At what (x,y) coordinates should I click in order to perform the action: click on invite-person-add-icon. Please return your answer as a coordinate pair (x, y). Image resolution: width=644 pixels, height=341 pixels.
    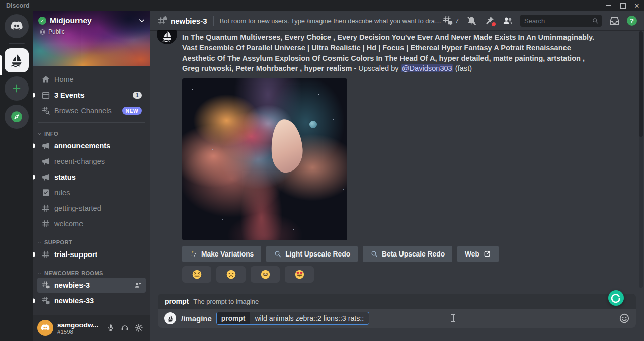
    Looking at the image, I should click on (138, 285).